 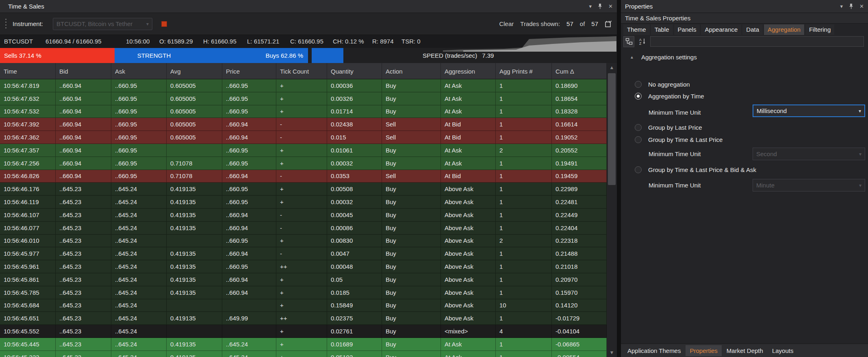 What do you see at coordinates (687, 30) in the screenshot?
I see `tab-panels: Panels` at bounding box center [687, 30].